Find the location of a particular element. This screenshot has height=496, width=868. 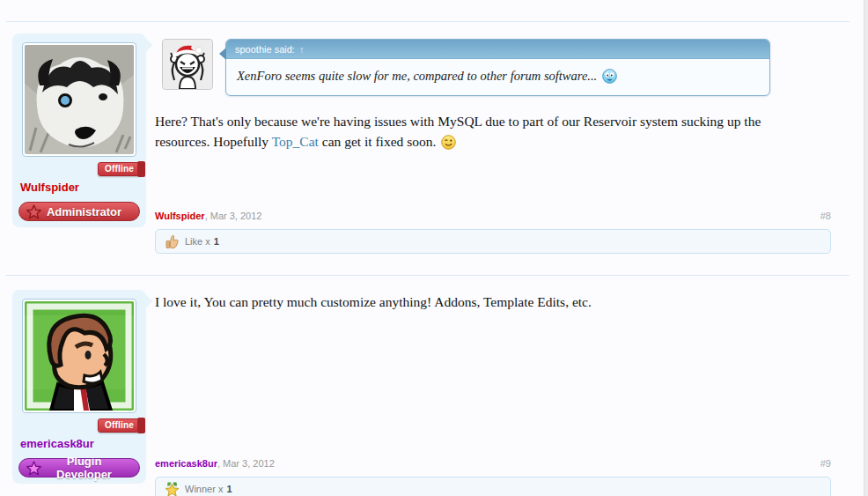

eek-emoji-icon is located at coordinates (609, 76).